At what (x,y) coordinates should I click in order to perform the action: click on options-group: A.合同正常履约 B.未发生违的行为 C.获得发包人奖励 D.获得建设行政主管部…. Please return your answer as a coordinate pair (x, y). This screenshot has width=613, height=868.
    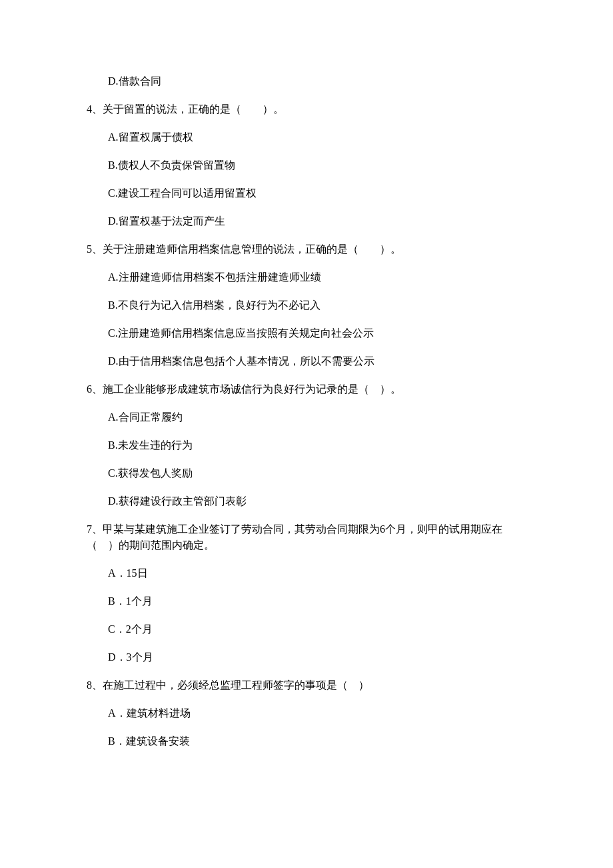
    Looking at the image, I should click on (306, 459).